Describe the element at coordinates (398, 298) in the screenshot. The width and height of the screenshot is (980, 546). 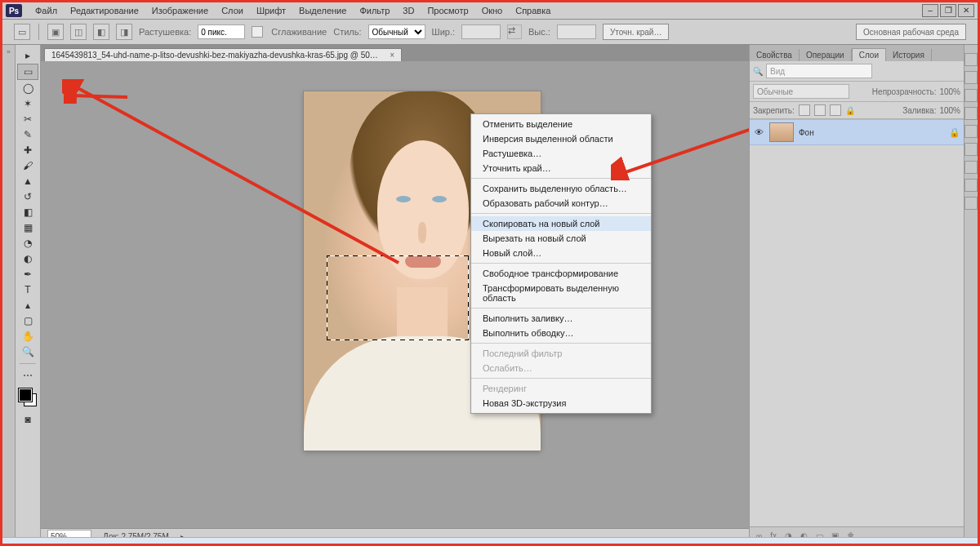
I see `selection-marquee` at that location.